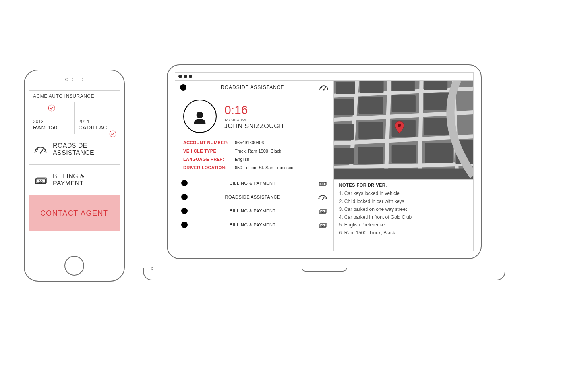 The width and height of the screenshot is (588, 392). Describe the element at coordinates (254, 126) in the screenshot. I see `caller-name: JOHN SNIZZOUGH` at that location.